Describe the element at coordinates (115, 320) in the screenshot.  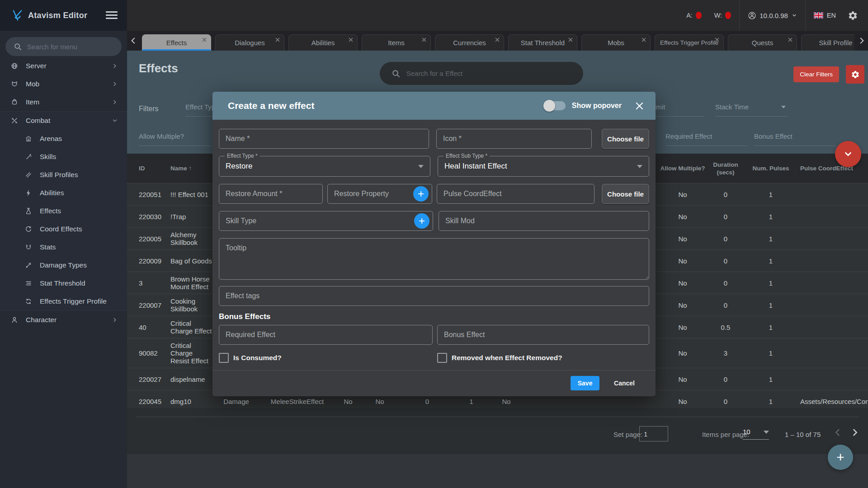
I see `chevron-right-icon` at that location.